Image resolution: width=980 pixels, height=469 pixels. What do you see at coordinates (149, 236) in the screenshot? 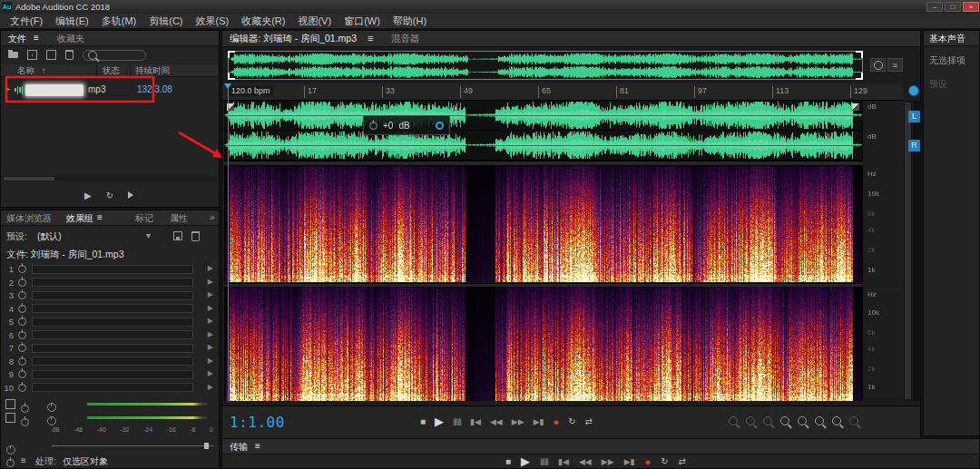
I see `preset-dropdown-icon: ▾` at bounding box center [149, 236].